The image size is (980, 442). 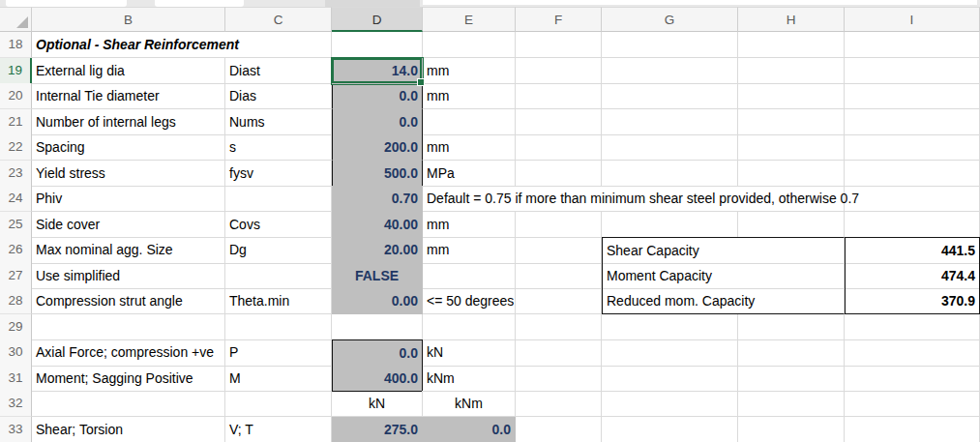 What do you see at coordinates (912, 174) in the screenshot?
I see `cell-I23` at bounding box center [912, 174].